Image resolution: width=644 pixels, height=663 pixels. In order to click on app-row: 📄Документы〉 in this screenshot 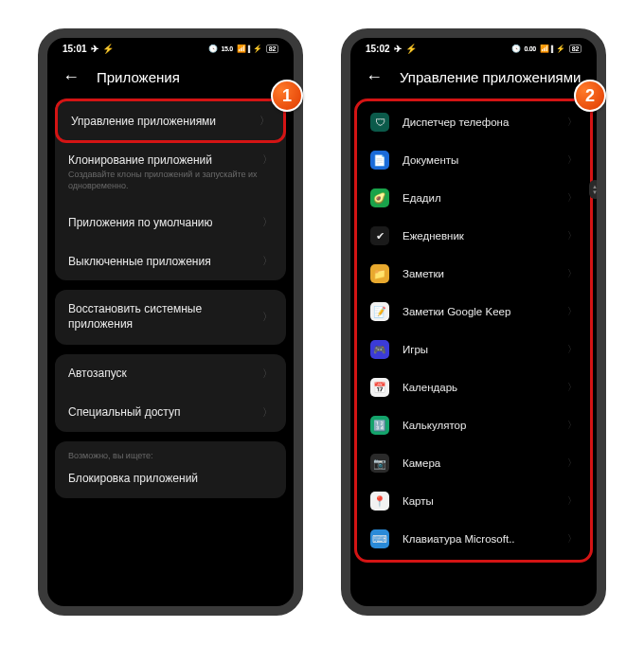, I will do `click(474, 160)`.